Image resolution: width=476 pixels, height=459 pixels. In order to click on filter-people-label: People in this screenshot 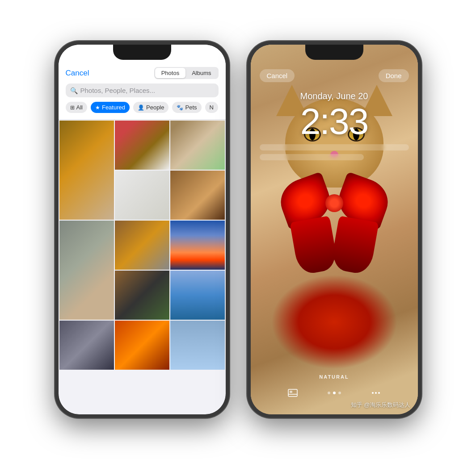, I will do `click(155, 107)`.